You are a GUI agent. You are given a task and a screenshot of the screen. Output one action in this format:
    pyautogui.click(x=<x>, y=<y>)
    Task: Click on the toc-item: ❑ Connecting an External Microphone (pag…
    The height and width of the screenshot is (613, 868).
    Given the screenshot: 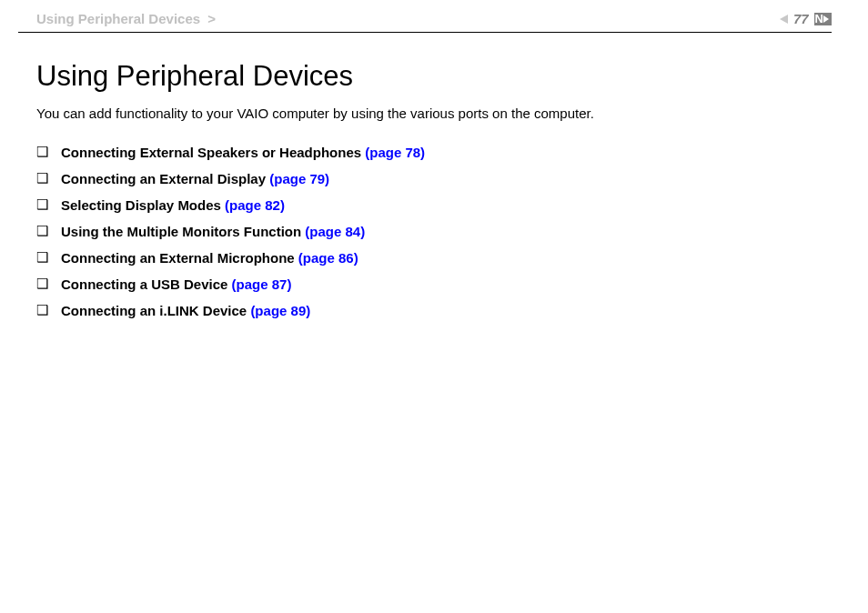 What is the action you would take?
    pyautogui.click(x=434, y=258)
    